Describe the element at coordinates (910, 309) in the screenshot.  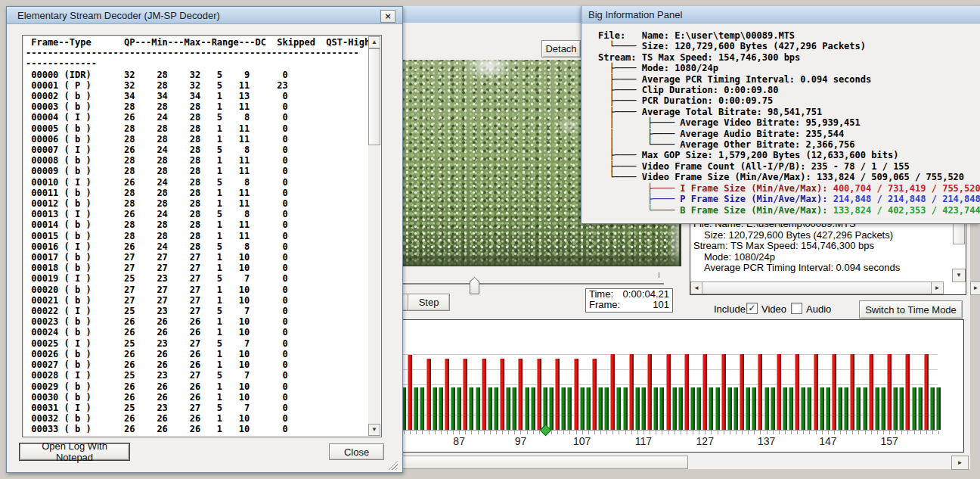
I see `switch-to-time-mode-button: Switch to Time Mode` at that location.